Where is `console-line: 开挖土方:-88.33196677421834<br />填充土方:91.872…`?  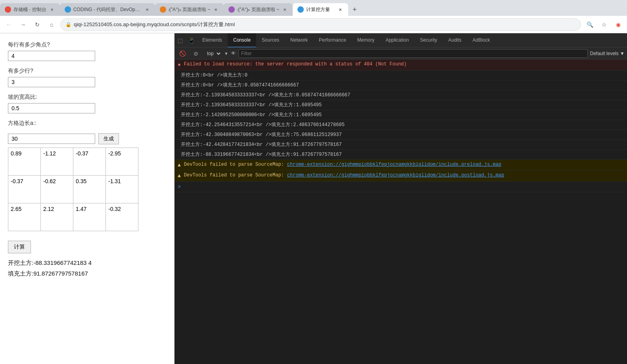
console-line: 开挖土方:-88.33196677421834<br />填充土方:91.872… is located at coordinates (401, 155).